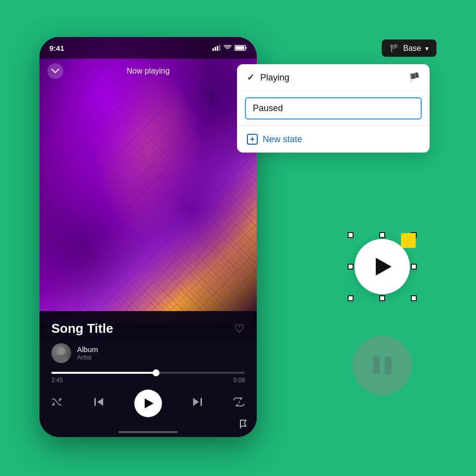  I want to click on status-time: 9:41, so click(57, 48).